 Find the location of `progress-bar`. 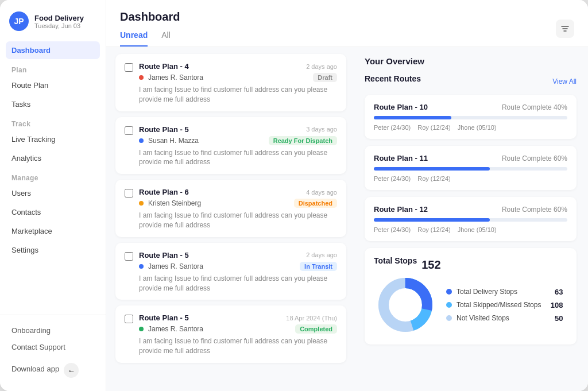

progress-bar is located at coordinates (471, 220).